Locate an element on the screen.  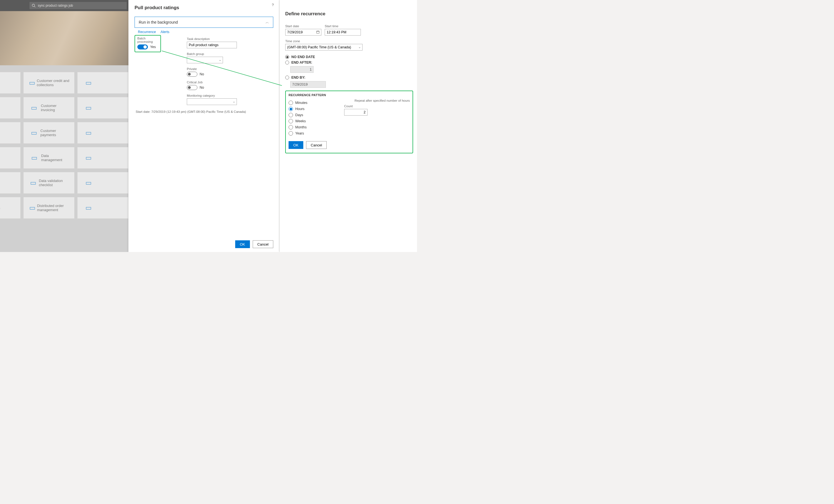
pull-product-ratings-panel: ? Pull product ratings Run in the backgr… is located at coordinates (204, 126).